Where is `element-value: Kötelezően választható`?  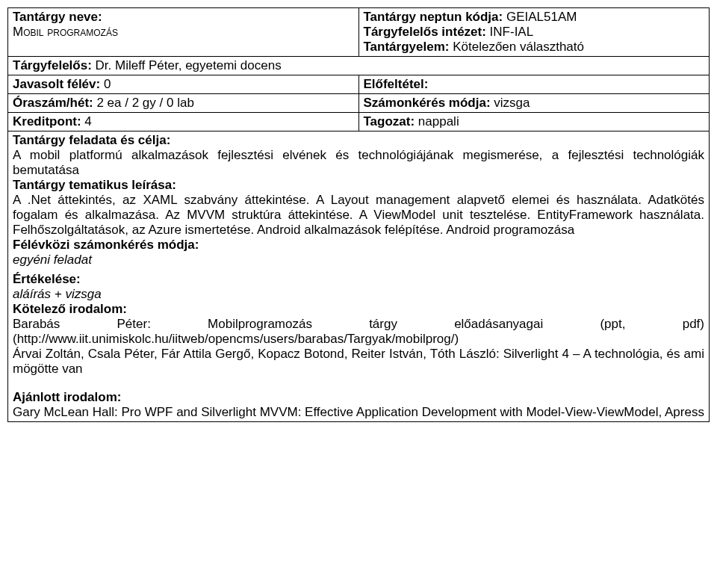
element-value: Kötelezően választható is located at coordinates (517, 46).